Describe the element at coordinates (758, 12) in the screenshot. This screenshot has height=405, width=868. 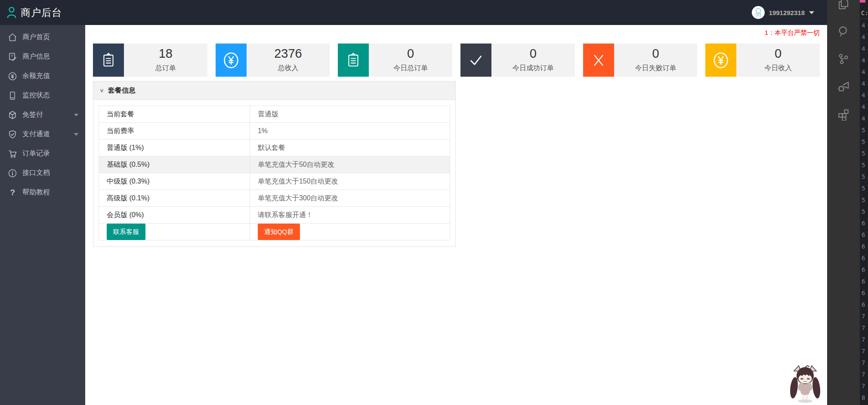
I see `avatar` at that location.